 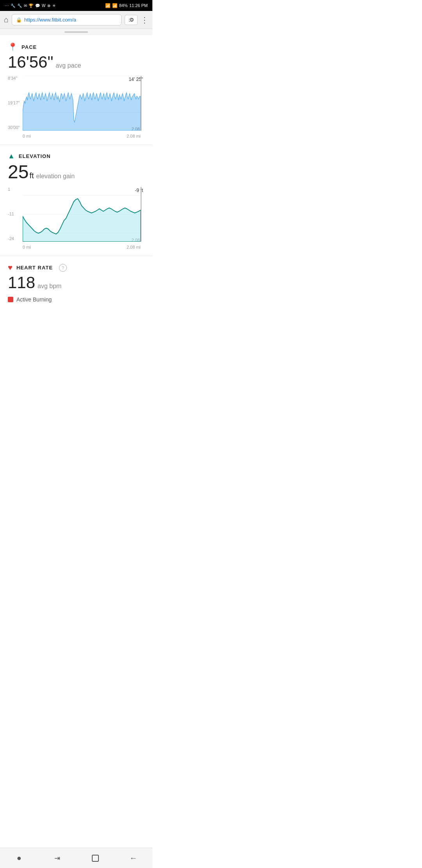 I want to click on heart-rate-help-icon: ?, so click(x=63, y=268).